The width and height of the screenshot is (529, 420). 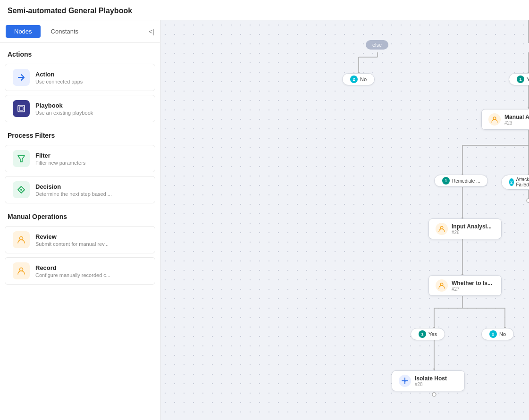 What do you see at coordinates (60, 156) in the screenshot?
I see `filter-title: Filter` at bounding box center [60, 156].